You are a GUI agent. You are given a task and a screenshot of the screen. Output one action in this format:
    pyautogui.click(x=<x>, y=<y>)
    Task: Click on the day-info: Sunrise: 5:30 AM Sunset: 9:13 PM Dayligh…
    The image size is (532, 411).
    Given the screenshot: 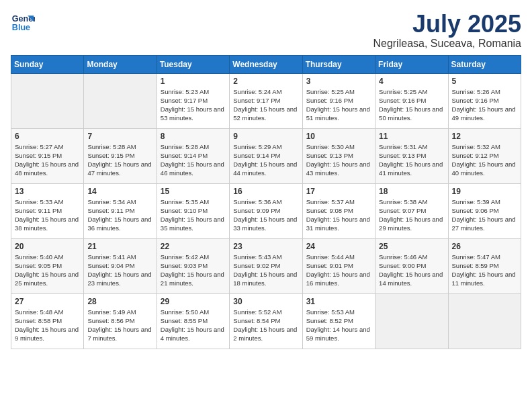 What is the action you would take?
    pyautogui.click(x=339, y=160)
    